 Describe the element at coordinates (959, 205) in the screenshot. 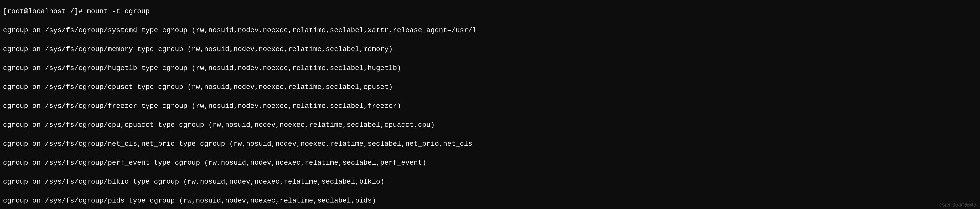

I see `watermark: CSDN @人间无半人` at that location.